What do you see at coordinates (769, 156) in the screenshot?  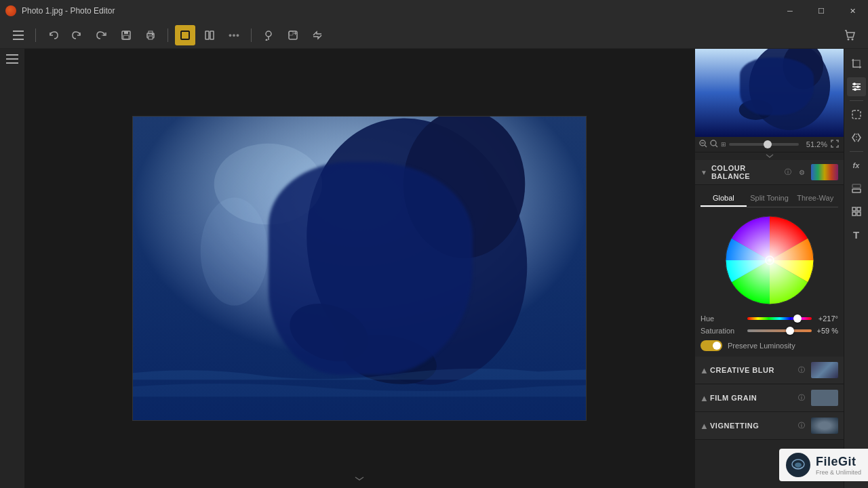 I see `panel-scroll-arrow` at bounding box center [769, 156].